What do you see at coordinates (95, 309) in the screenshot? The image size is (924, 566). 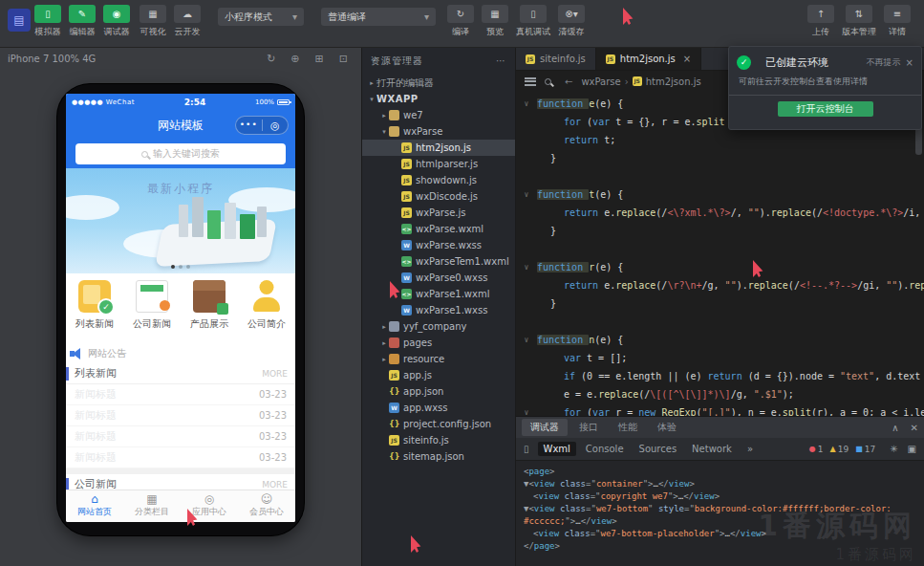 I see `grid-item: 列表新闻` at bounding box center [95, 309].